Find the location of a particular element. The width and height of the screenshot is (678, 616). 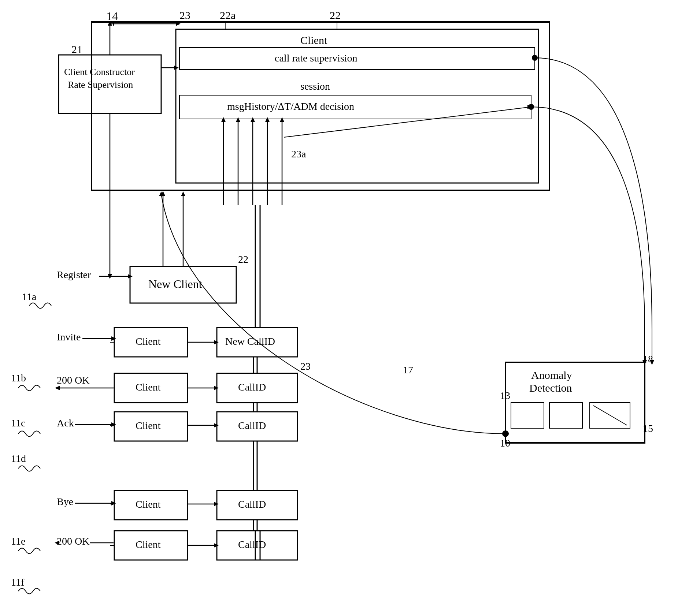

ref-11e-label: 11e is located at coordinates (18, 541).